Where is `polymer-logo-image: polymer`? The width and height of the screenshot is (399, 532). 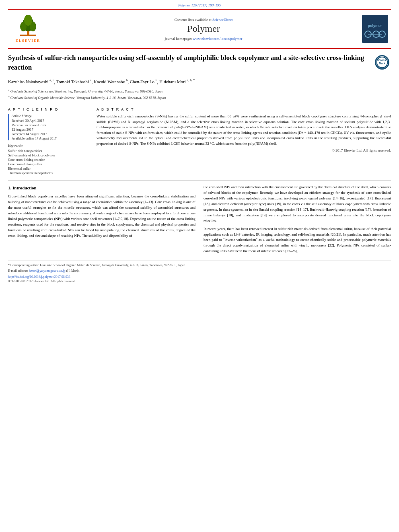 polymer-logo-image: polymer is located at coordinates (375, 29).